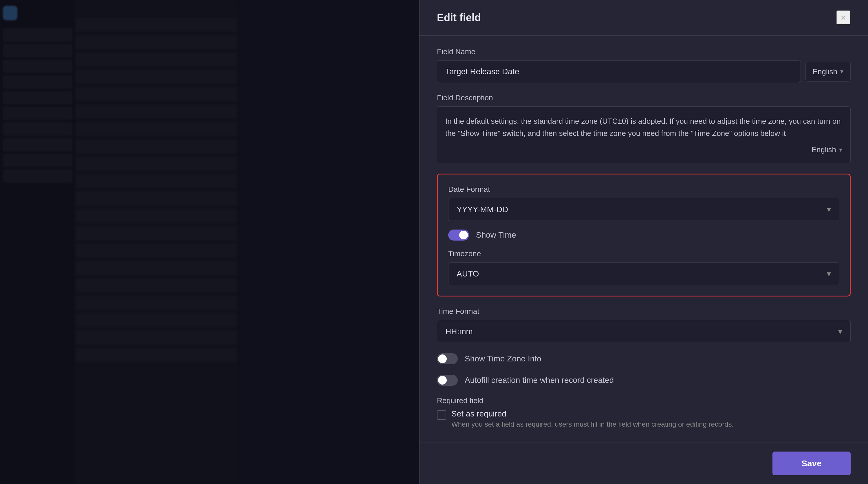 This screenshot has height=484, width=868. I want to click on date-format-select: YYYY-MM-DD ▾, so click(644, 209).